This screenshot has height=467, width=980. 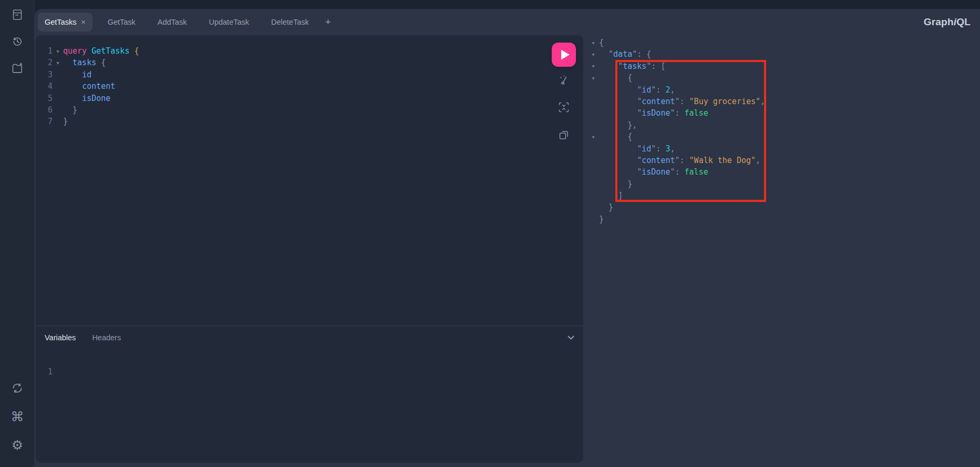 What do you see at coordinates (44, 75) in the screenshot?
I see `line-number: 3` at bounding box center [44, 75].